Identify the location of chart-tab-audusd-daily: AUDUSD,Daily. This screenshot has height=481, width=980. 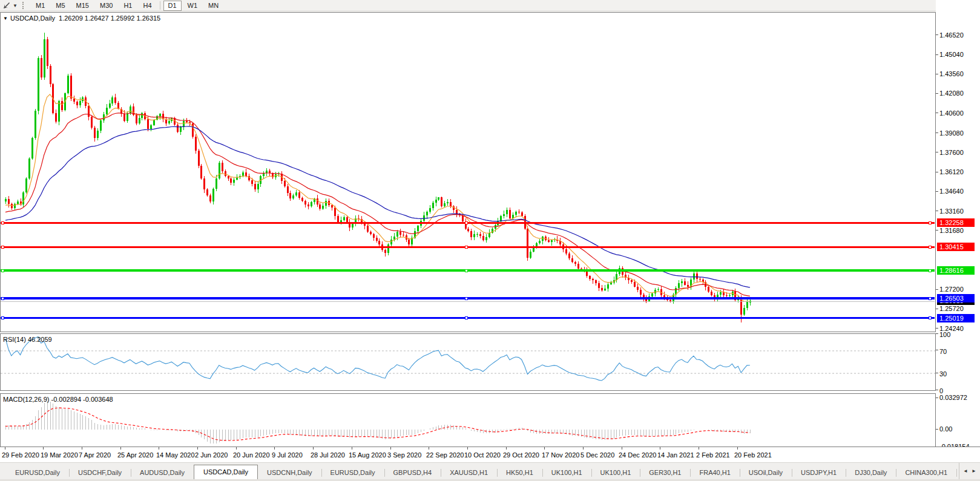
(162, 473).